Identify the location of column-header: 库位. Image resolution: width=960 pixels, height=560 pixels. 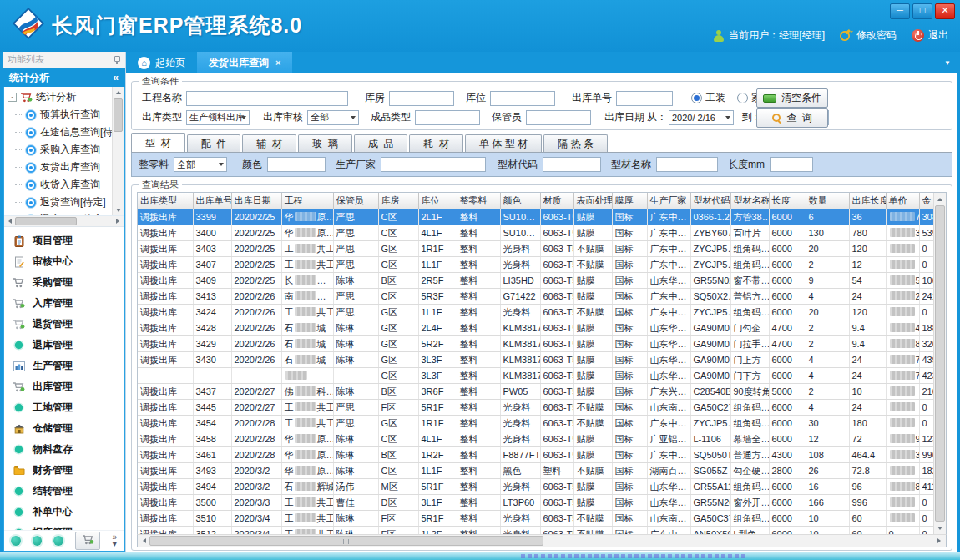
(437, 201).